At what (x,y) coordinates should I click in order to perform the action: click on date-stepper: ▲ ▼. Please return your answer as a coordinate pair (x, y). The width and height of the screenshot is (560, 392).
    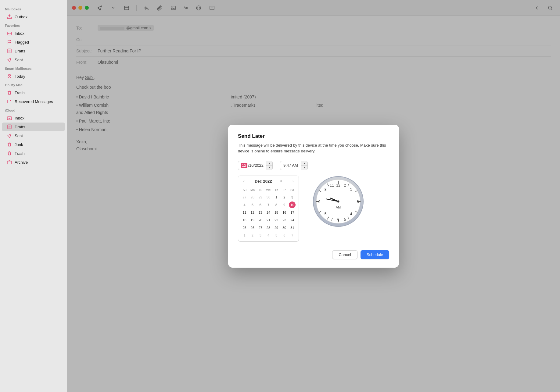
    Looking at the image, I should click on (269, 166).